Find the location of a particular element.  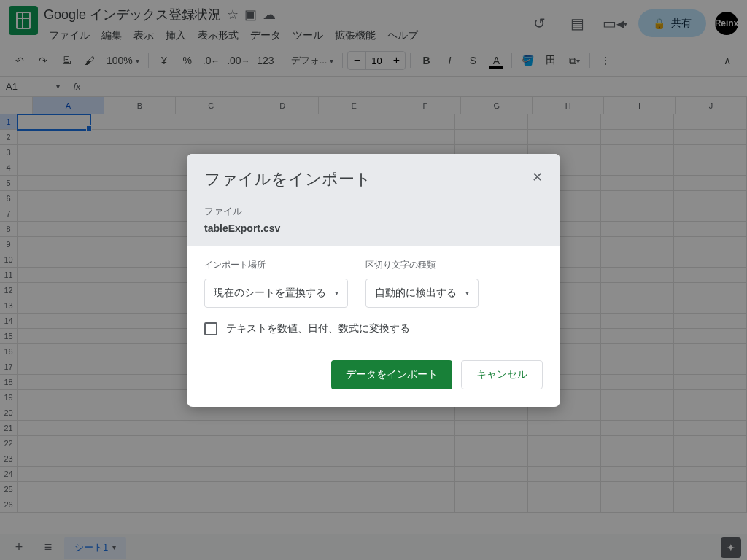

convert-text-label: テキストを数値、日付、数式に変換する is located at coordinates (318, 329).